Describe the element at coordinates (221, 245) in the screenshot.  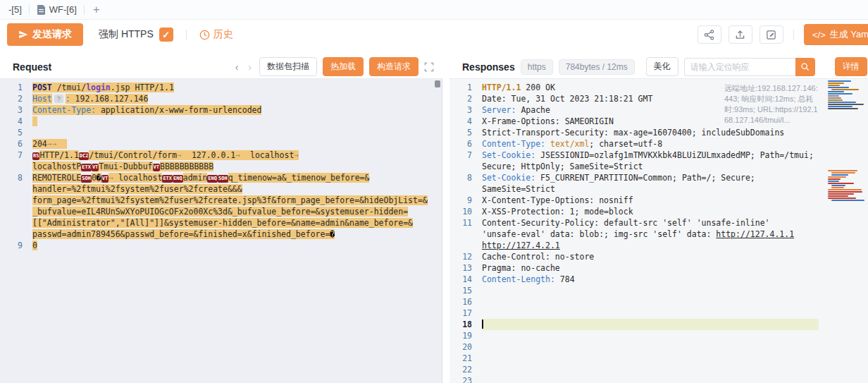
I see `code-line: 90` at that location.